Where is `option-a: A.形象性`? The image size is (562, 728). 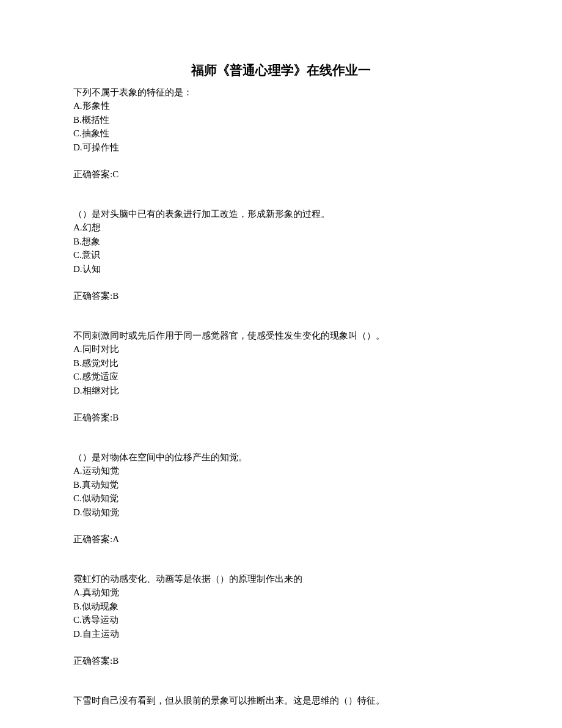 option-a: A.形象性 is located at coordinates (281, 106).